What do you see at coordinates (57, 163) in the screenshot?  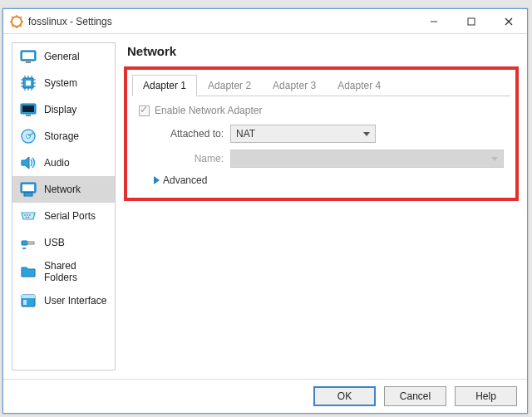 I see `sidebar-item-label: Audio` at bounding box center [57, 163].